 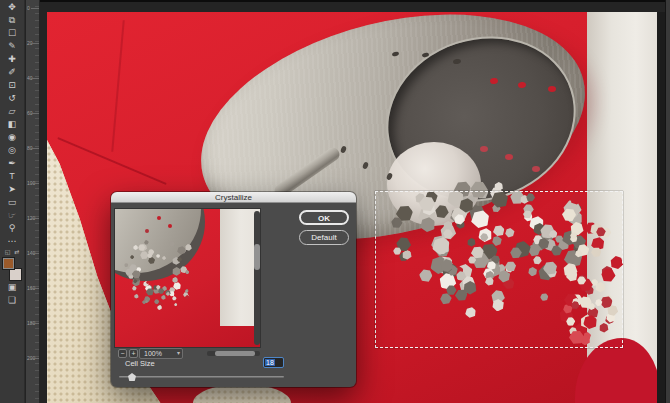 I want to click on pen-tool: ✒, so click(x=12, y=164).